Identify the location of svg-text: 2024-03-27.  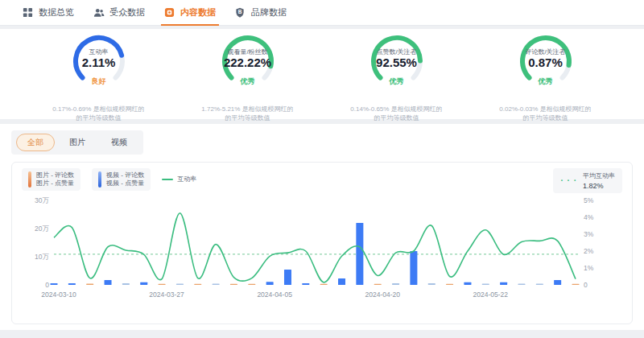
(167, 295).